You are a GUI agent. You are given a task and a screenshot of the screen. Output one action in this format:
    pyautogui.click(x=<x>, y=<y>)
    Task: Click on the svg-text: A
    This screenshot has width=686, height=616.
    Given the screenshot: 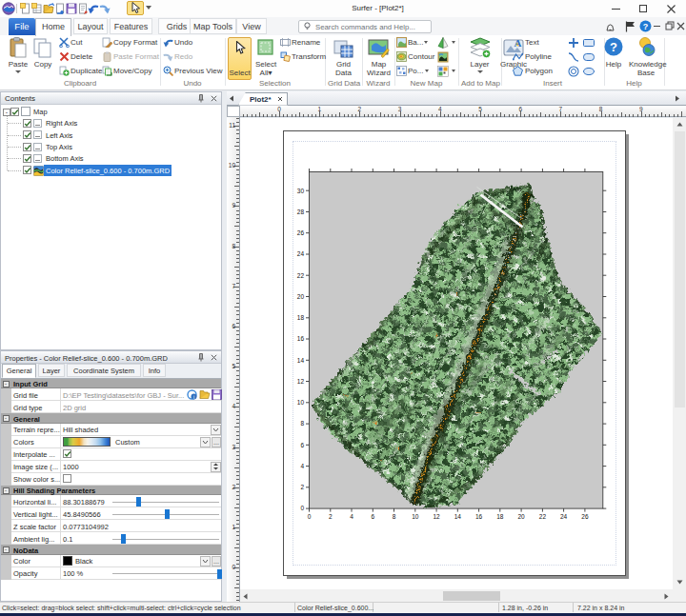 What is the action you would take?
    pyautogui.click(x=518, y=42)
    